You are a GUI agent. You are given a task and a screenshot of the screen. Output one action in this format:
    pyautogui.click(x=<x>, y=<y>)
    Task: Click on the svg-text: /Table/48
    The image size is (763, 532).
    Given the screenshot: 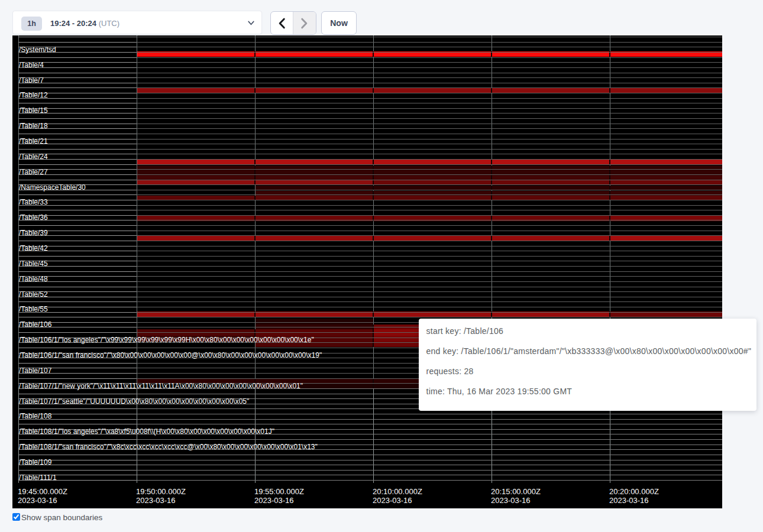 What is the action you would take?
    pyautogui.click(x=33, y=279)
    